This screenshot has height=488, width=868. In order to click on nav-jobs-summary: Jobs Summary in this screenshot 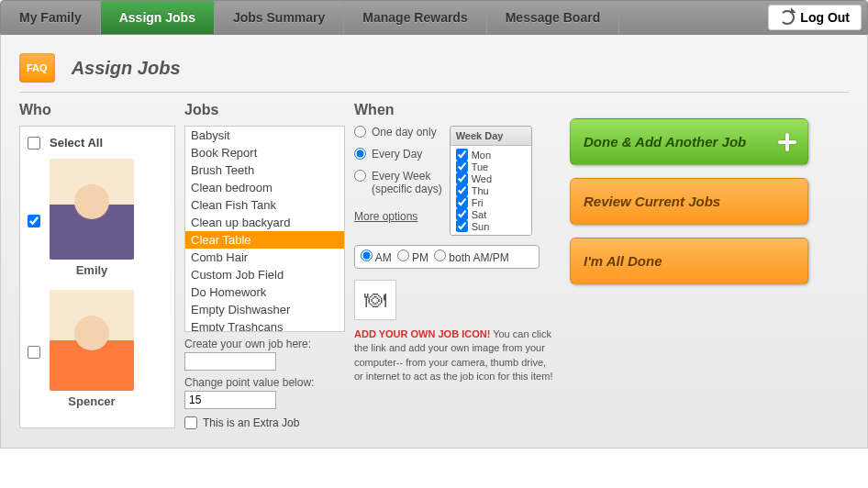, I will do `click(279, 17)`.